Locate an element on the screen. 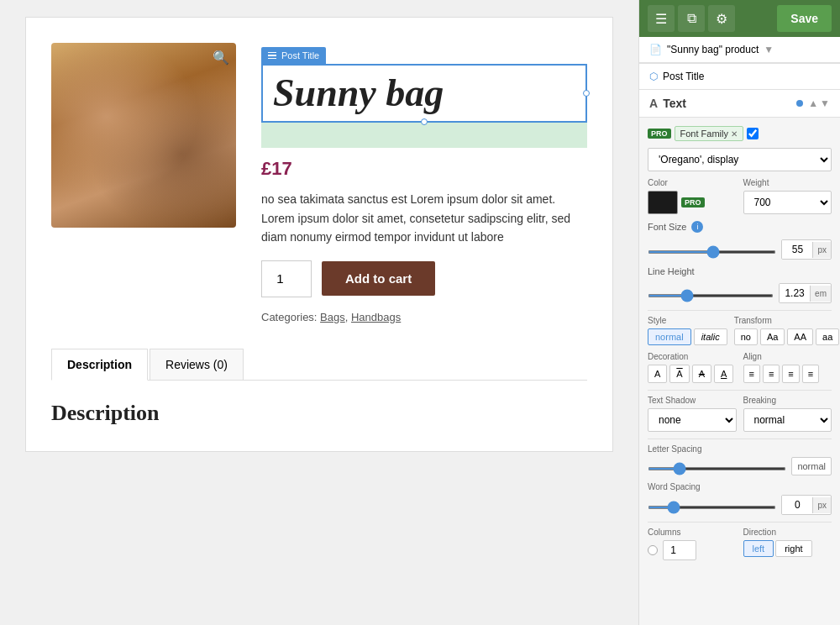 This screenshot has height=625, width=840. word-spacing-slider is located at coordinates (712, 507).